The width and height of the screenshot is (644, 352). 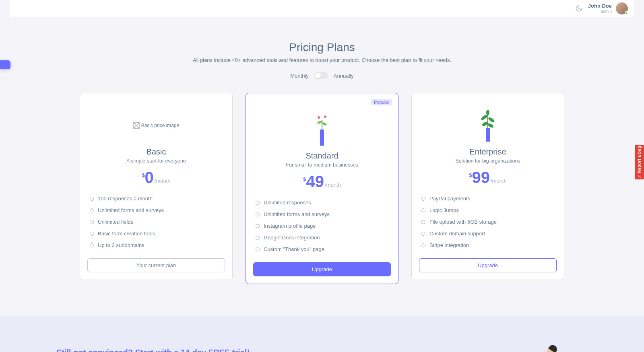 What do you see at coordinates (149, 177) in the screenshot?
I see `amount: 0` at bounding box center [149, 177].